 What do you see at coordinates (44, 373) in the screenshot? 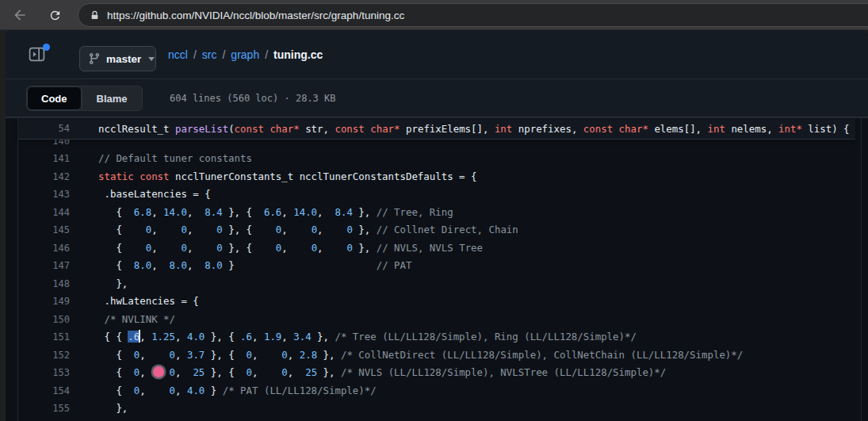
I see `line-number: 153` at bounding box center [44, 373].